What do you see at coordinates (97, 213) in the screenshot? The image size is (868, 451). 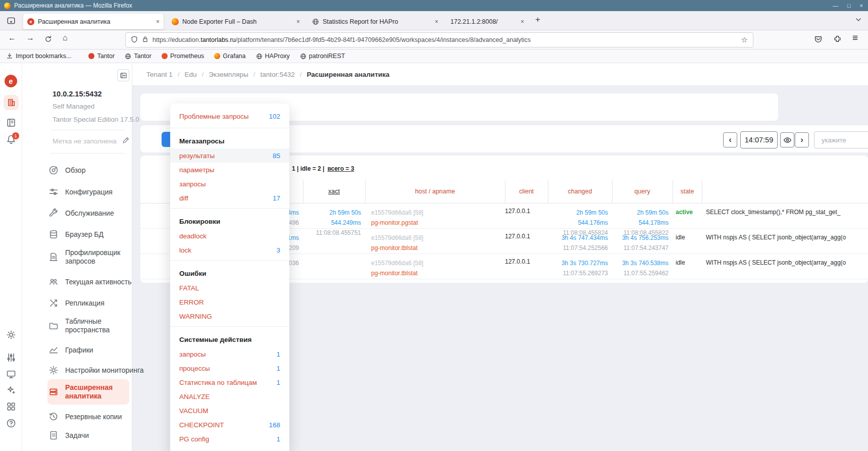 I see `sidebar-item-maintenance: Обслуживание` at bounding box center [97, 213].